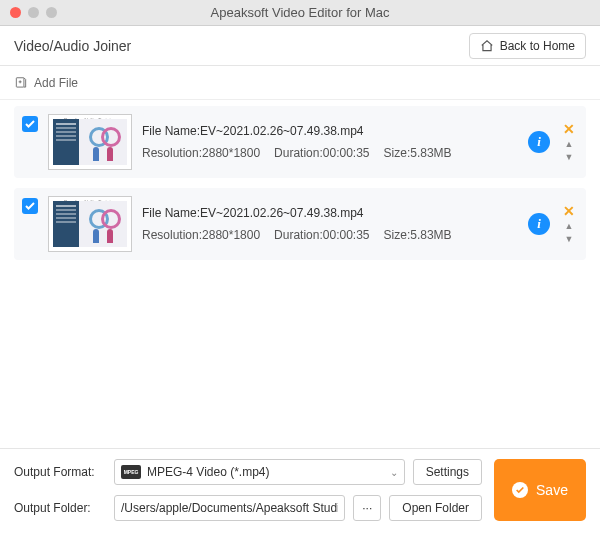  Describe the element at coordinates (367, 508) in the screenshot. I see `browse-folder-button: ···` at that location.